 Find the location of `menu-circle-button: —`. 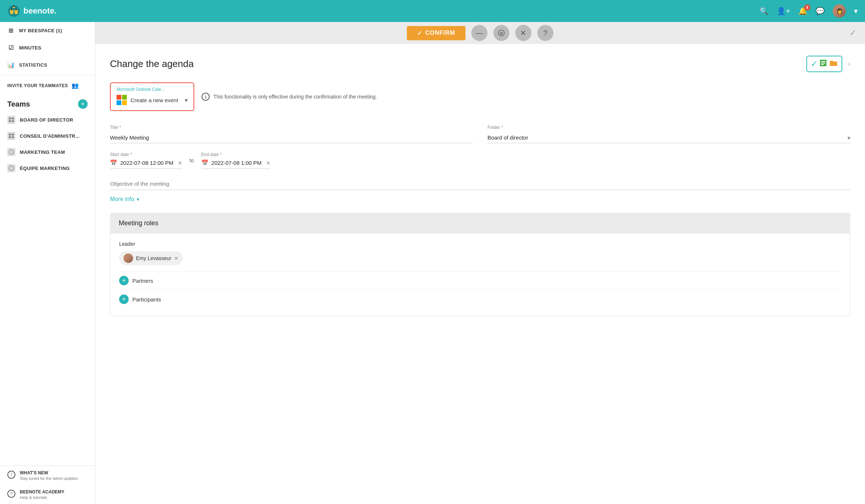

menu-circle-button: — is located at coordinates (479, 33).